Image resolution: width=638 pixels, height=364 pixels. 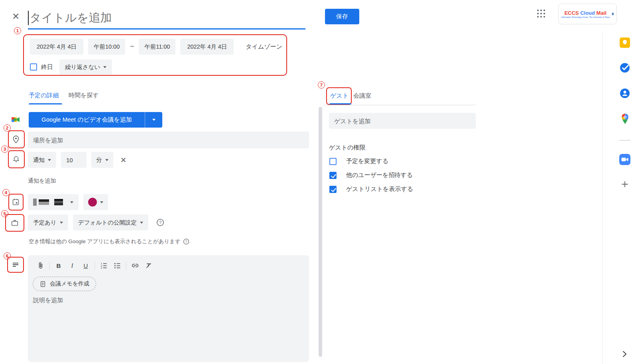 What do you see at coordinates (341, 104) in the screenshot?
I see `tab-guests-underline` at bounding box center [341, 104].